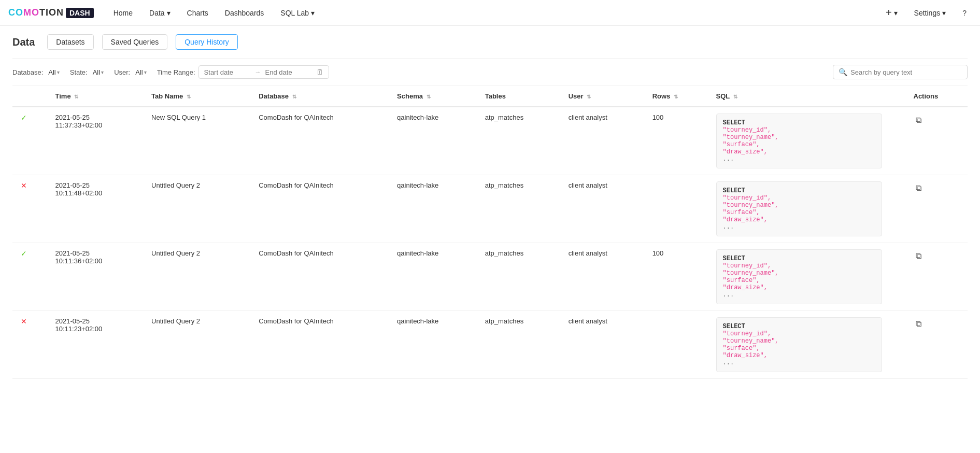 This screenshot has height=453, width=980. What do you see at coordinates (30, 141) in the screenshot?
I see `status-cell: ✓` at bounding box center [30, 141].